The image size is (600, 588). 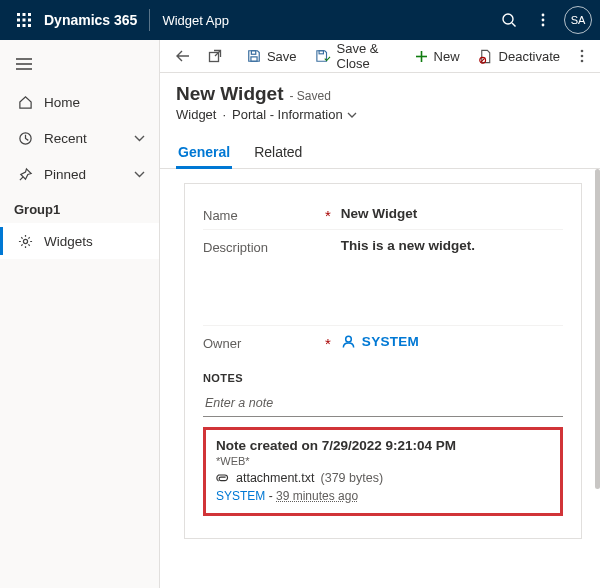 I want to click on tab-related: Related, so click(x=278, y=152).